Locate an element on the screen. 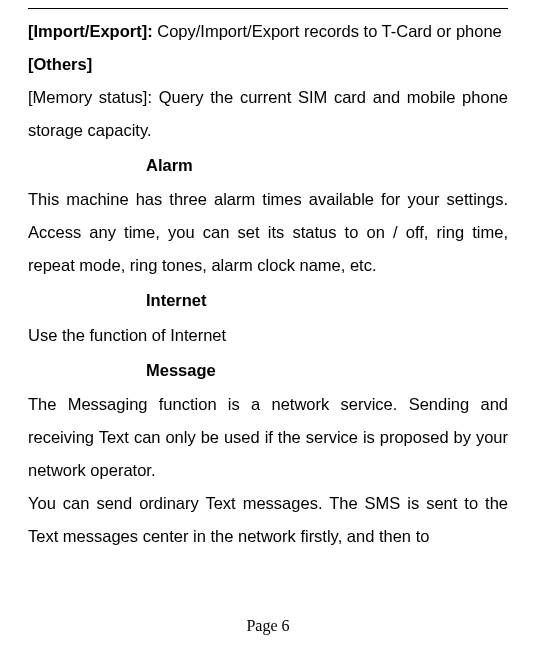 This screenshot has width=536, height=649. alarm-body: This machine has three alarm times avail… is located at coordinates (268, 232).